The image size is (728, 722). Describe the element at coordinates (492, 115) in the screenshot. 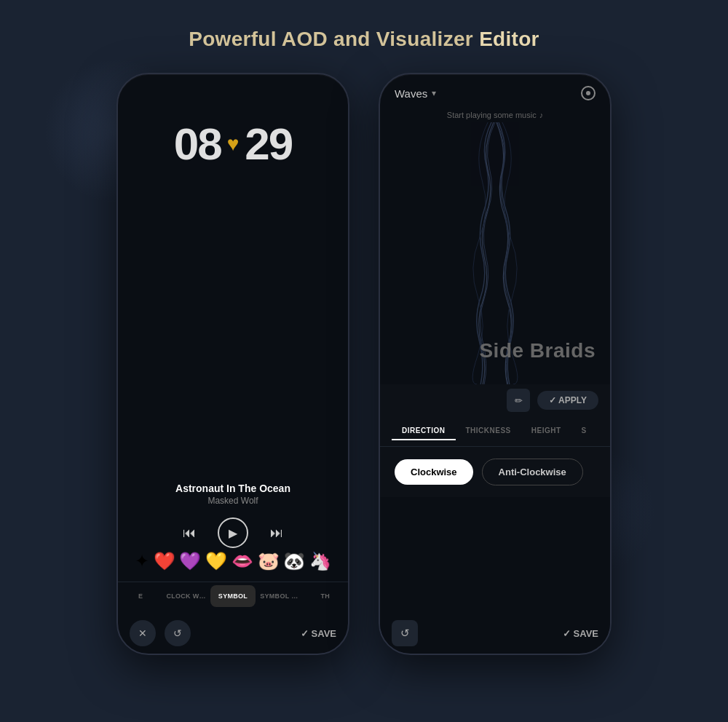

I see `hint-text: Start playing some music` at that location.